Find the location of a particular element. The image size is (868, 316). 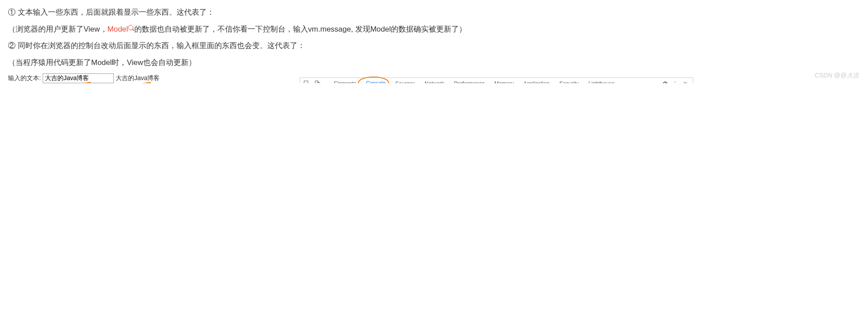

model-keyword: Model is located at coordinates (118, 29).